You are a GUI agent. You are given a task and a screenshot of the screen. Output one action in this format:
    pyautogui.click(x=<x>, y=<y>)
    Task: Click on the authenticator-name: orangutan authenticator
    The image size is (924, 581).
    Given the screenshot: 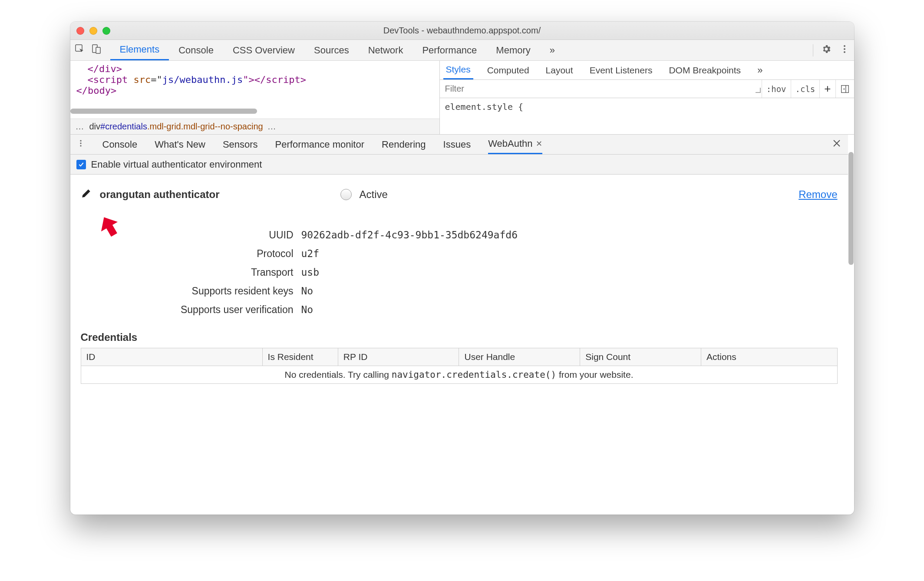 What is the action you would take?
    pyautogui.click(x=160, y=195)
    